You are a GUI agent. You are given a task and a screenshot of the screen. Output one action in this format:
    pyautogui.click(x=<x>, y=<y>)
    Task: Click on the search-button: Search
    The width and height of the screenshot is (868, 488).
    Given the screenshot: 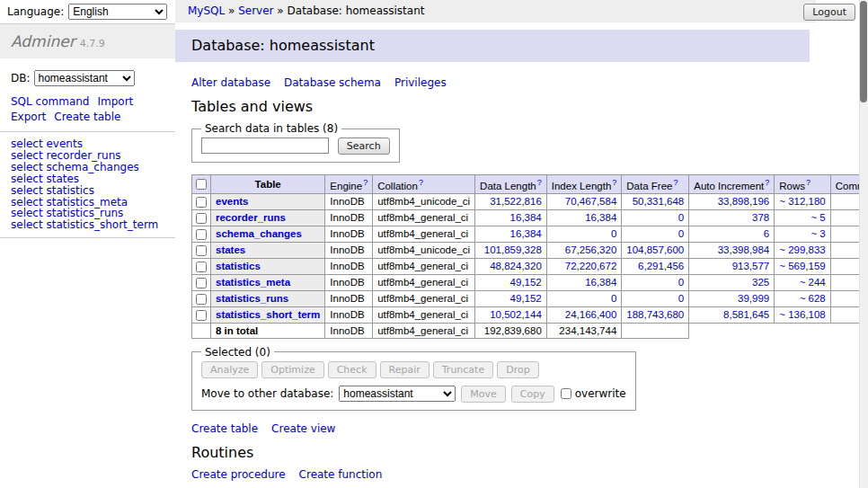 What is the action you would take?
    pyautogui.click(x=364, y=146)
    